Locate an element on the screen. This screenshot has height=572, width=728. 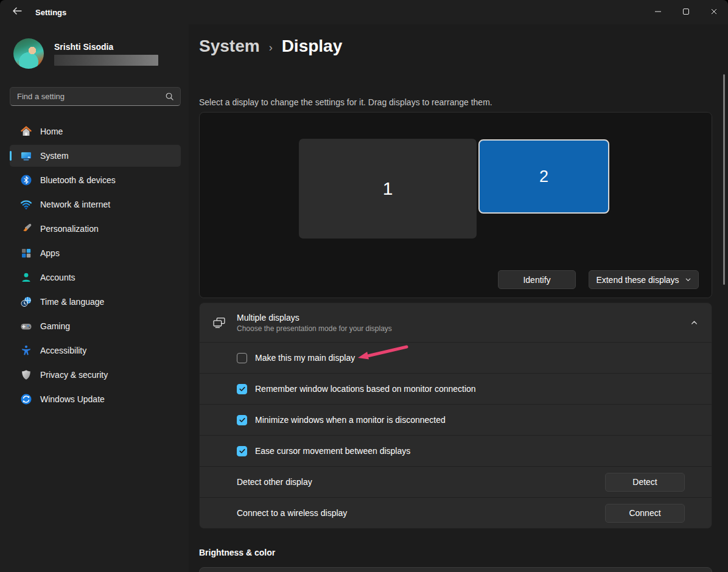
sidebar-item-system: System is located at coordinates (95, 156).